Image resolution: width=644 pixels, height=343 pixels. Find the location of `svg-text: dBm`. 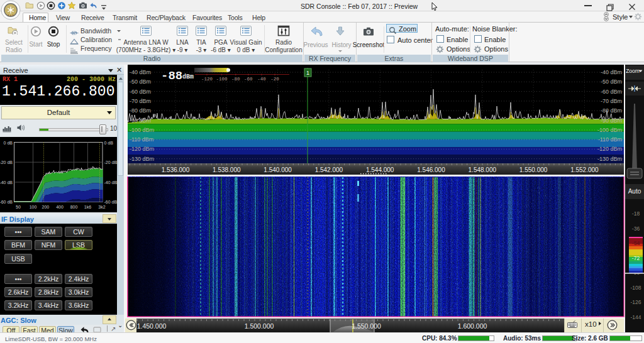

svg-text: dBm is located at coordinates (188, 77).